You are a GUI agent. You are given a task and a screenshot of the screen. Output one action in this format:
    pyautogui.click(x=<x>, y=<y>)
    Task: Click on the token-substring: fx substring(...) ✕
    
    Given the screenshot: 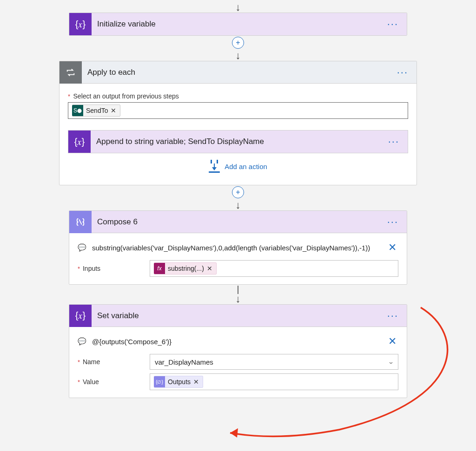 What is the action you would take?
    pyautogui.click(x=185, y=268)
    